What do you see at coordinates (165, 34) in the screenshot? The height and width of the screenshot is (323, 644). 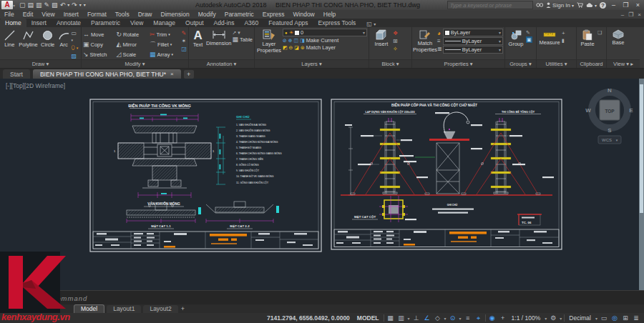 I see `trim-tool: ✂Trim▾` at bounding box center [165, 34].